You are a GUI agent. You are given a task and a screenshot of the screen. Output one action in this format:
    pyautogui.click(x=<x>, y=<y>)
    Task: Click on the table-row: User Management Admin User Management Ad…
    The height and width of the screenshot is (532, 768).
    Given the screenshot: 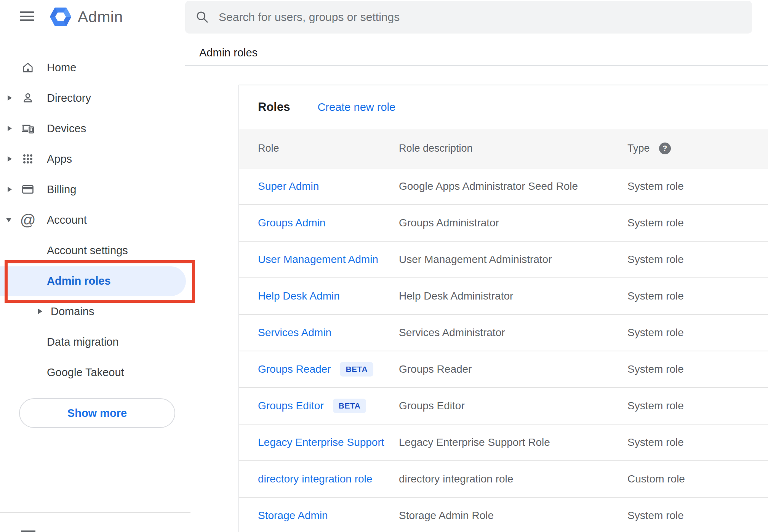 What is the action you would take?
    pyautogui.click(x=504, y=260)
    